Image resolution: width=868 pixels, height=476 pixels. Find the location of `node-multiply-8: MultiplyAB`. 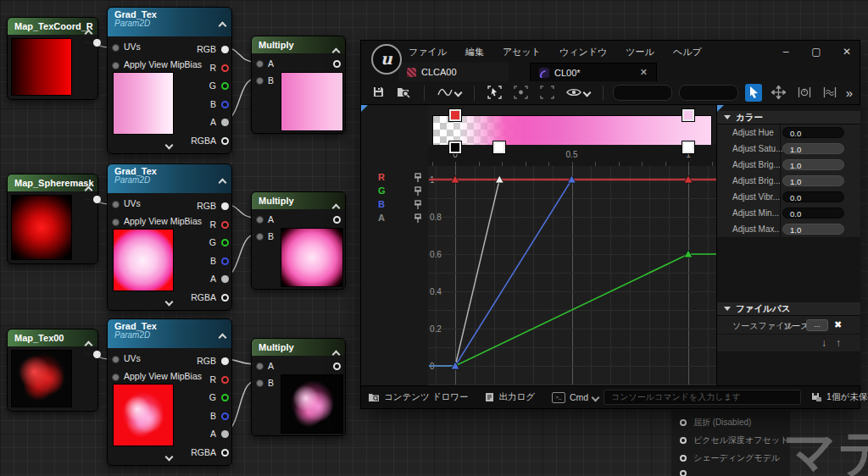

node-multiply-8: MultiplyAB is located at coordinates (298, 387).